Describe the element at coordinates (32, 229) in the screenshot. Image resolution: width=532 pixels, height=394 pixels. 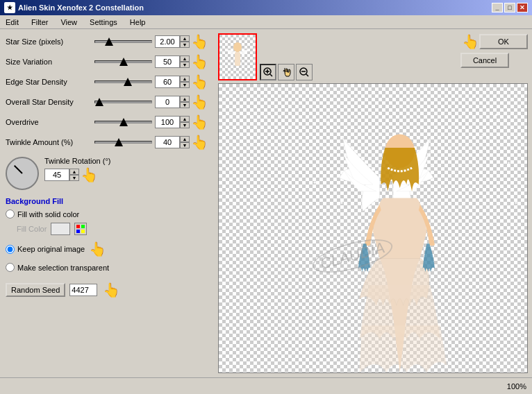
I see `fill-color-label: Fill Color` at that location.